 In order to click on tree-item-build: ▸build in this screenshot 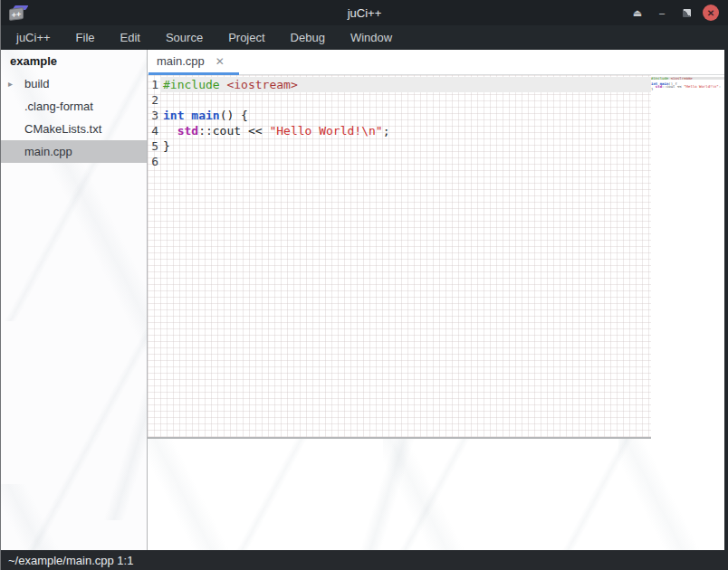, I will do `click(74, 83)`.